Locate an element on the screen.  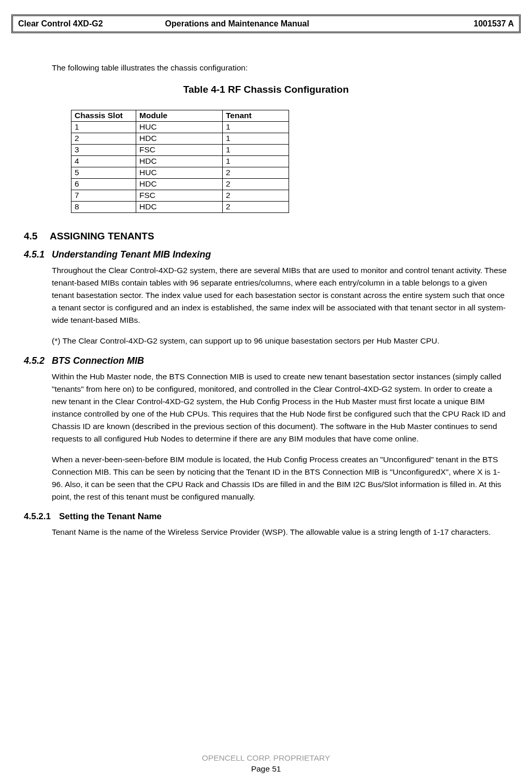
chassis-config-table: Chassis Slot Module Tenant 1 HUC 1 2 HDC… is located at coordinates (180, 162).